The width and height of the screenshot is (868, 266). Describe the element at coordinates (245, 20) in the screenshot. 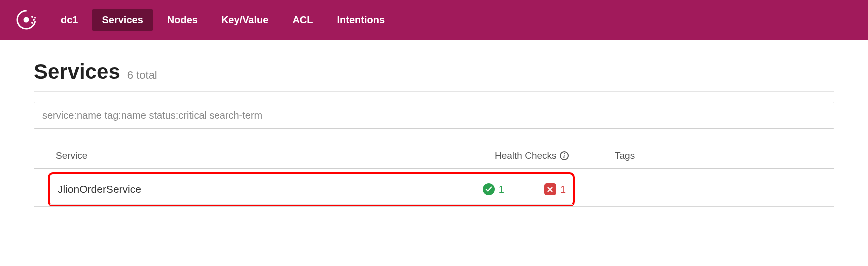

I see `nav-key-value: Key/Value` at that location.